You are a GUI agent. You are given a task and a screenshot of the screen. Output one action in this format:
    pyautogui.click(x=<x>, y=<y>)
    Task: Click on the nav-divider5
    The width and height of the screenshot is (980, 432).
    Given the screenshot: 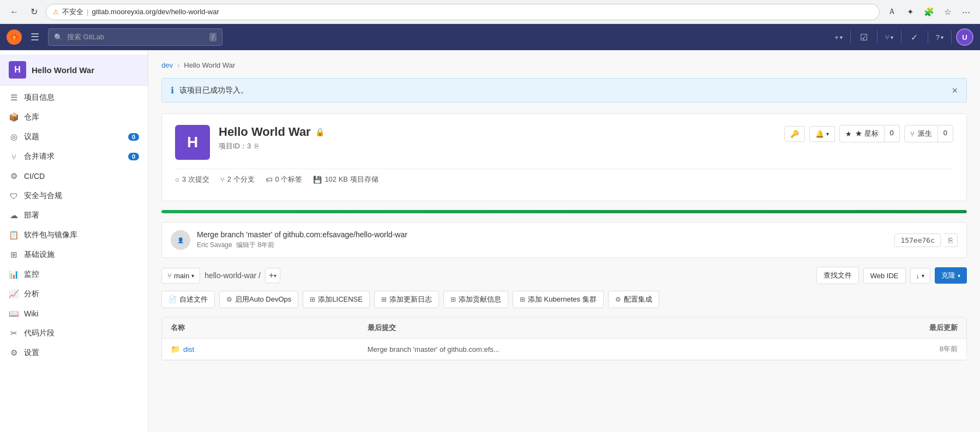 What is the action you would take?
    pyautogui.click(x=951, y=37)
    